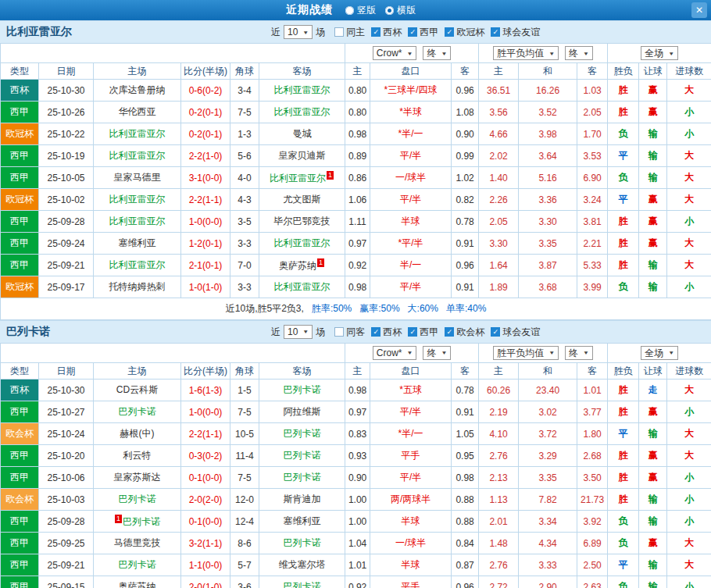 The image size is (711, 588). Describe the element at coordinates (361, 11) in the screenshot. I see `radio-option-vertical: 竖版` at that location.